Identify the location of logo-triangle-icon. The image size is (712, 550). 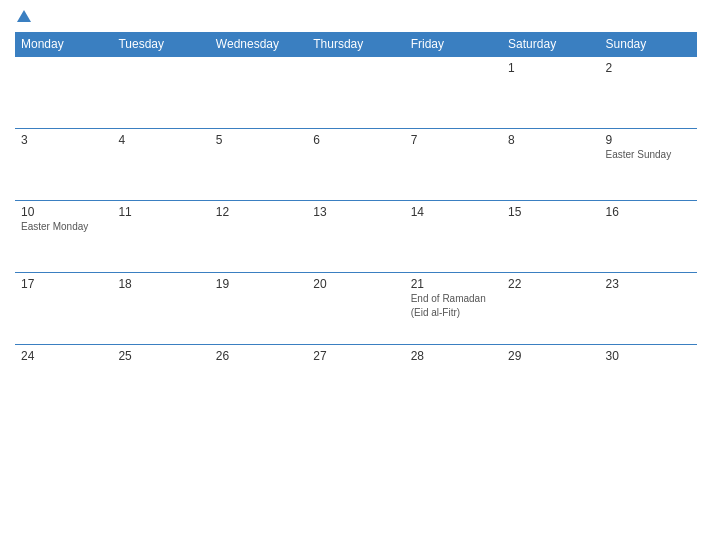
(24, 16).